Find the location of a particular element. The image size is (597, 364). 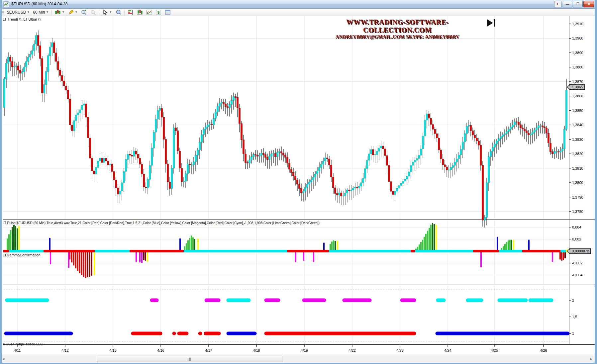

title-bar: $EURUSD (60 Min) 2014-04-28 L — ❐ ✕ is located at coordinates (298, 4).